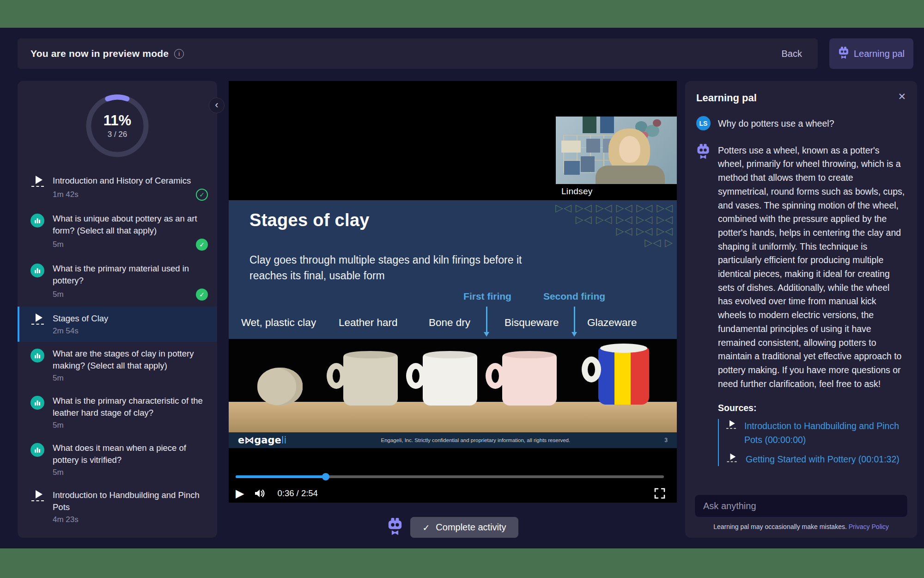 This screenshot has width=924, height=578. I want to click on activity-item-stages-question: What are the stages of clay in pottery m…, so click(117, 365).